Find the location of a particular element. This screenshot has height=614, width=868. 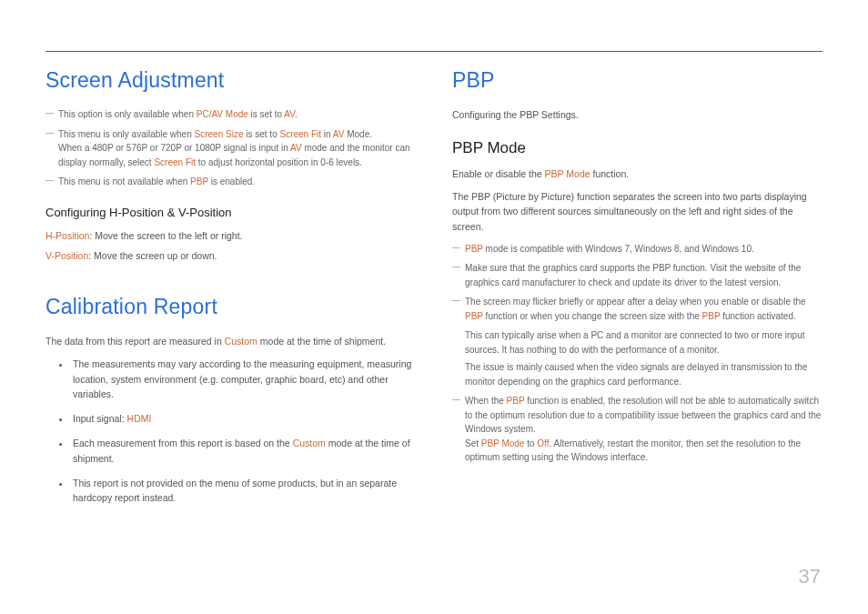

page-number: 37 is located at coordinates (810, 577).